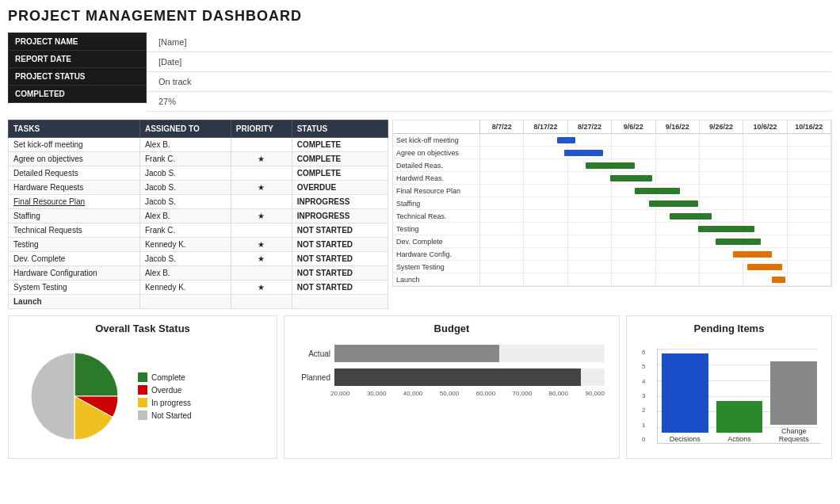 The image size is (840, 504). I want to click on gantt-row-label: Hardwrd Reas., so click(437, 178).